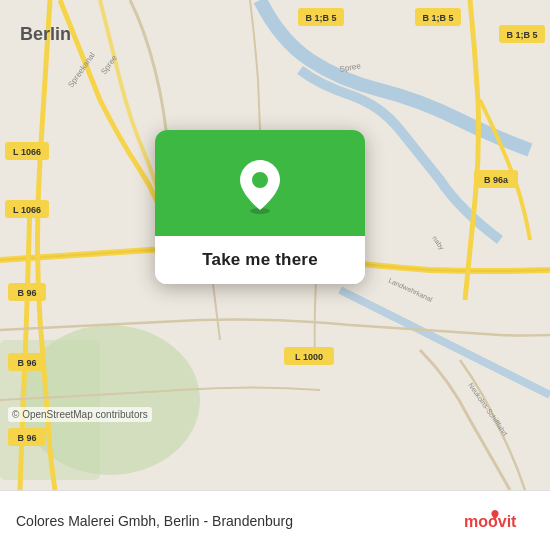  Describe the element at coordinates (309, 357) in the screenshot. I see `svg-text: L 1000` at that location.